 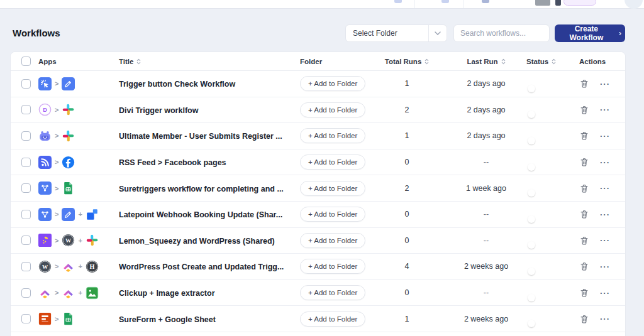 What do you see at coordinates (45, 266) in the screenshot?
I see `wordpress-icon: W` at bounding box center [45, 266].